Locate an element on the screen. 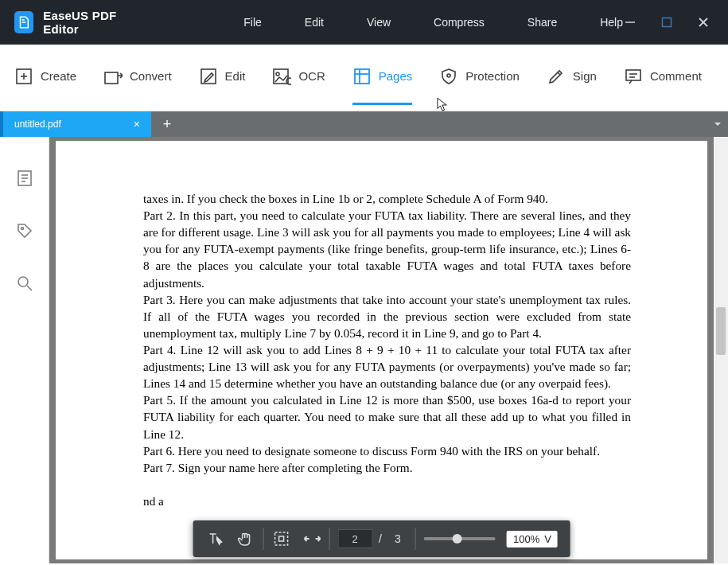  plus-box-icon is located at coordinates (24, 76).